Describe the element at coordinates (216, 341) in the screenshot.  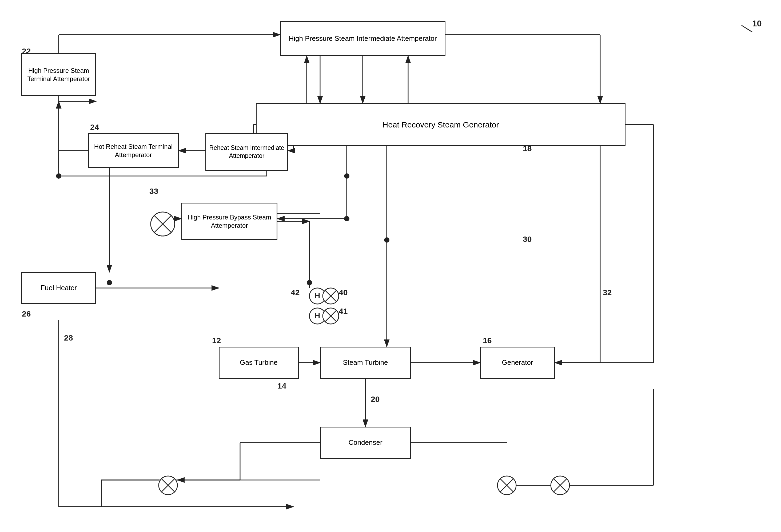
I see `ref-12: 12` at that location.